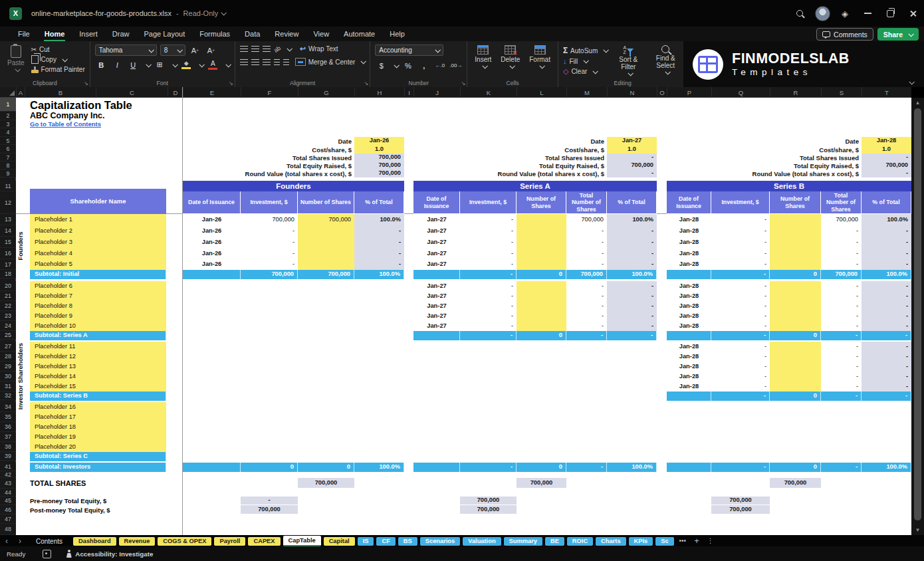 This screenshot has width=924, height=561. I want to click on cell-T15: -, so click(887, 243).